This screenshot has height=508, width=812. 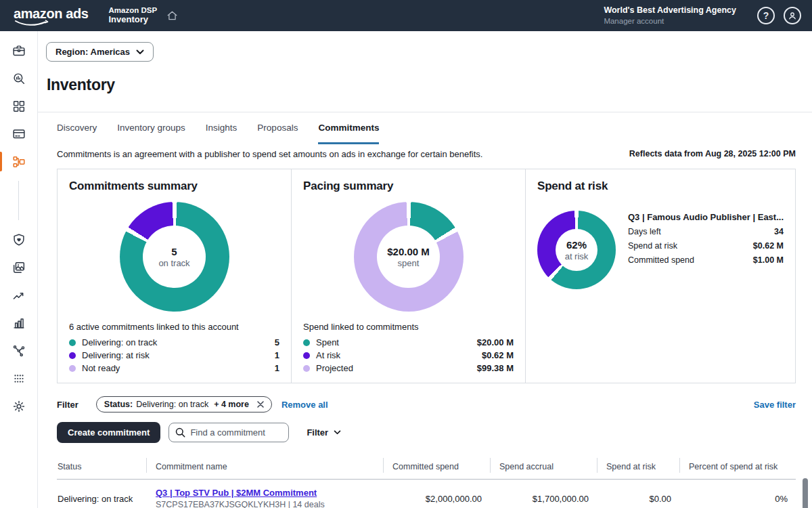 I want to click on search-input, so click(x=229, y=432).